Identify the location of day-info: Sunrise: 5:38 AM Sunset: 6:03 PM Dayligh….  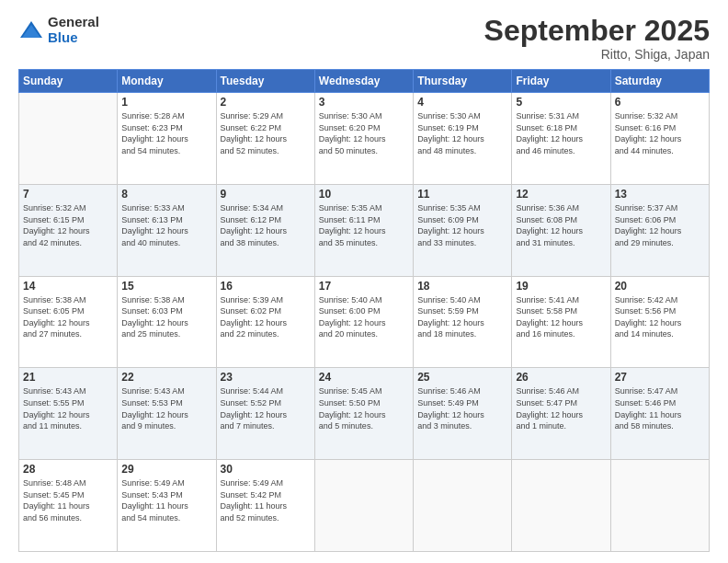
(166, 317).